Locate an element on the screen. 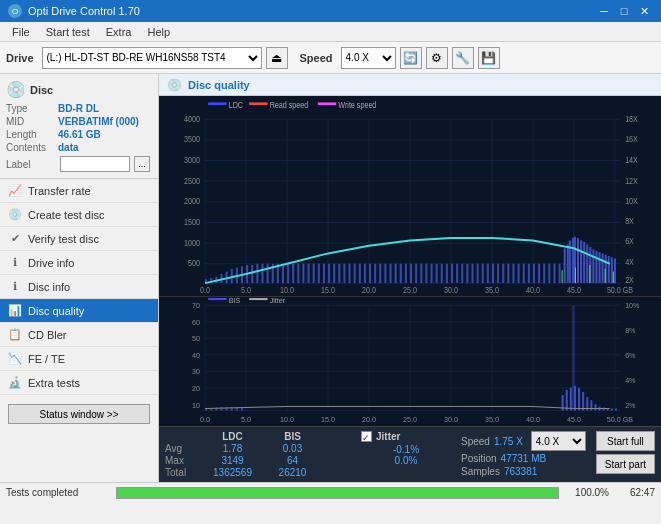 The image size is (661, 524). start-full-button: Start full is located at coordinates (626, 441).